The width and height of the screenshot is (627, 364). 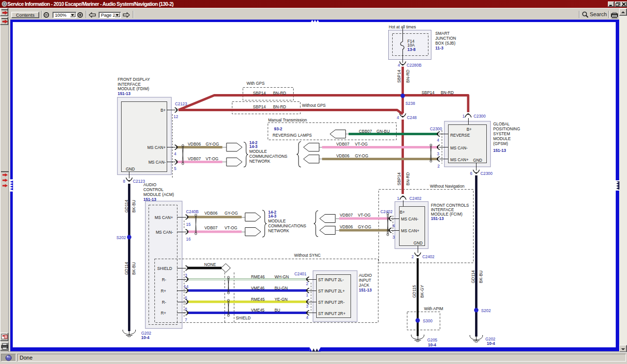 What do you see at coordinates (433, 309) in the screenshot?
I see `svg-text: With APIM` at bounding box center [433, 309].